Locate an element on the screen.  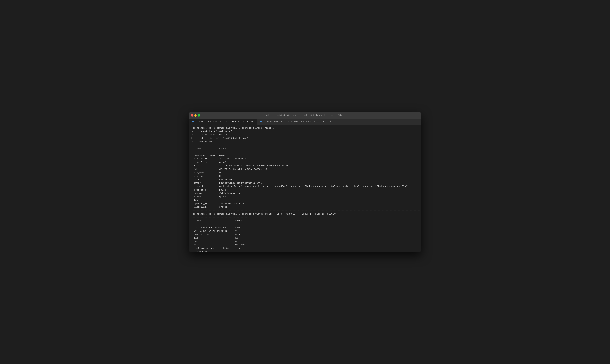
flavor-row-ephemeral: | OS-FLV-EXT-DATA:ephemeral | 0 | is located at coordinates (305, 231).